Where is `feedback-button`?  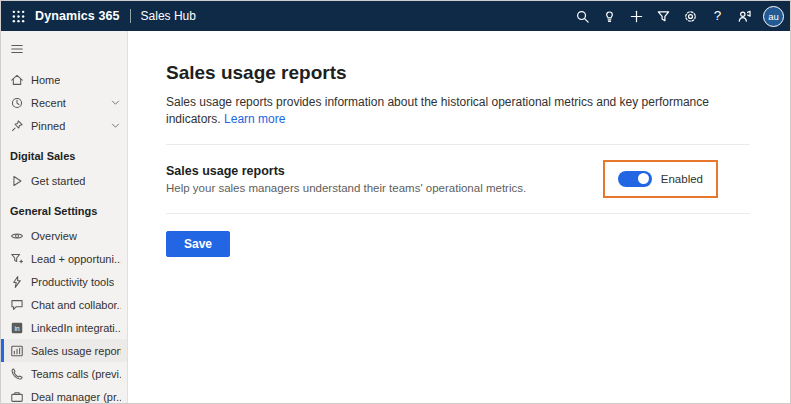
feedback-button is located at coordinates (744, 16).